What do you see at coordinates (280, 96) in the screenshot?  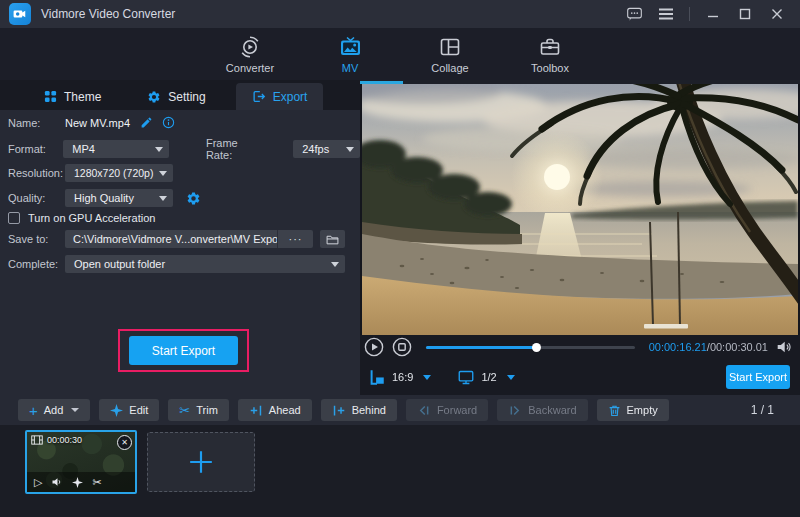 I see `tab-export: Export` at bounding box center [280, 96].